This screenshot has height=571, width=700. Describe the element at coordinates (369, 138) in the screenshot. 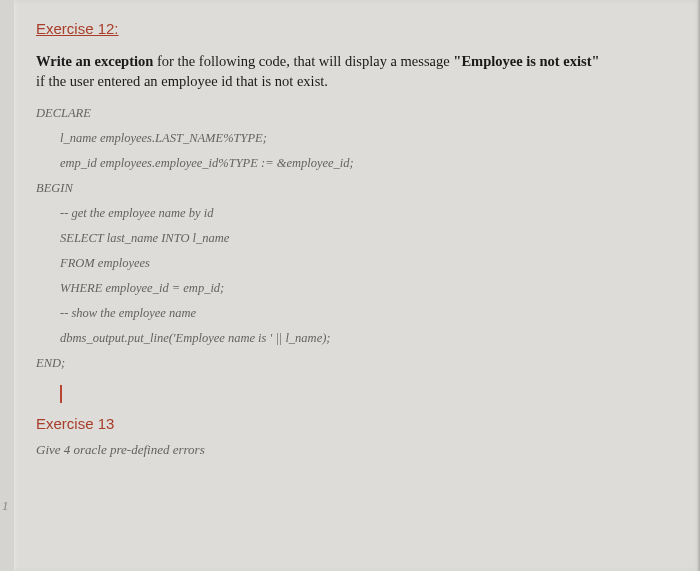

I see `code-line: l_name employees.LAST_NAME%TYPE;` at that location.